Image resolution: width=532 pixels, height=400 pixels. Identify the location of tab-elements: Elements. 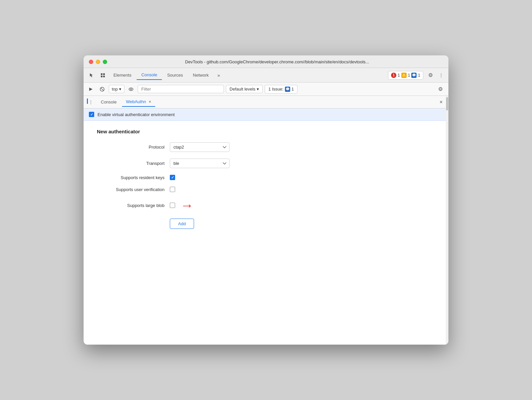
(122, 75).